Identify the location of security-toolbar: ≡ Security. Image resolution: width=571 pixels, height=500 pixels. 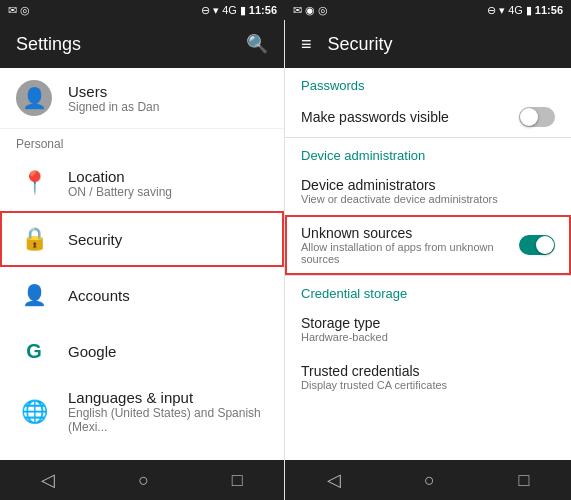
(428, 44).